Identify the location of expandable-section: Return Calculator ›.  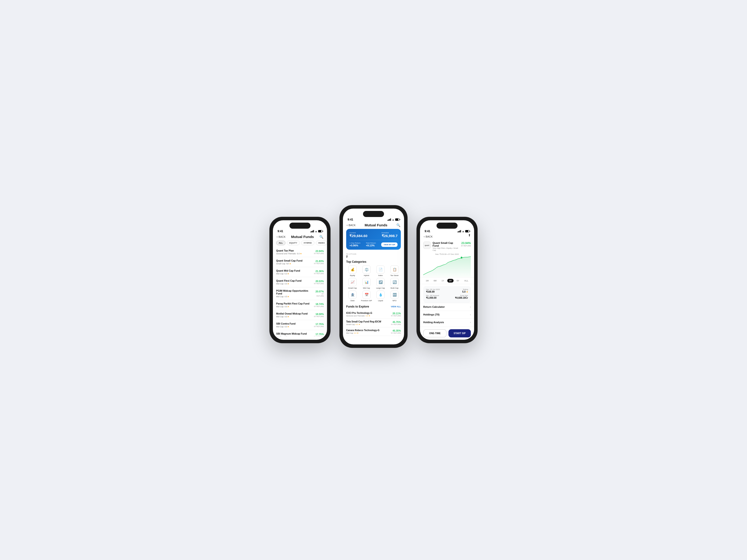
(447, 306).